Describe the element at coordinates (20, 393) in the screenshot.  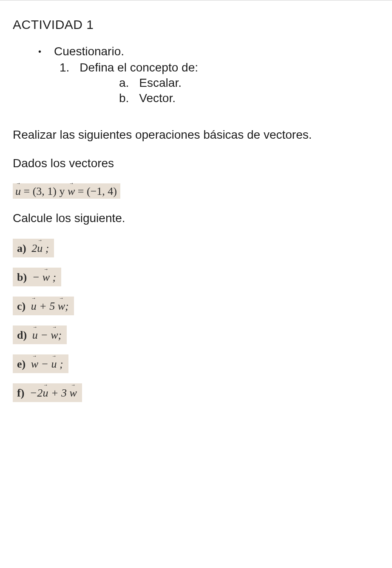
I see `item-label: f)` at that location.